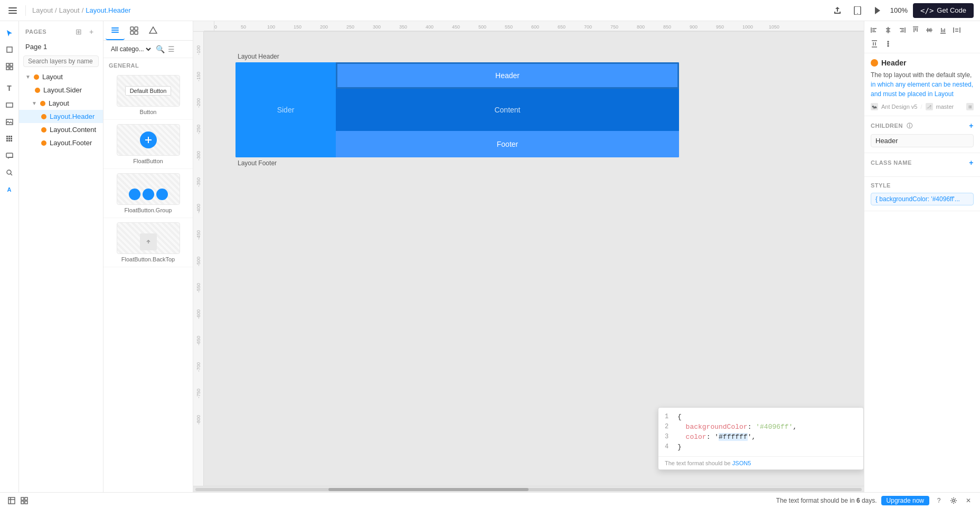 This screenshot has height=508, width=980. I want to click on align-center-v-icon, so click(929, 30).